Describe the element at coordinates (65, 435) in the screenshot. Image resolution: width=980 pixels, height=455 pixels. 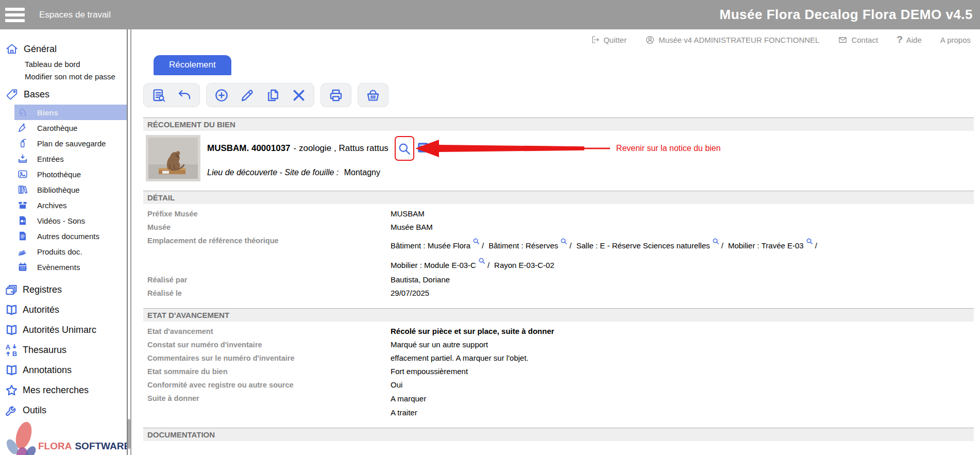
I see `flora-software-logo: FLORASOFTWARE` at that location.